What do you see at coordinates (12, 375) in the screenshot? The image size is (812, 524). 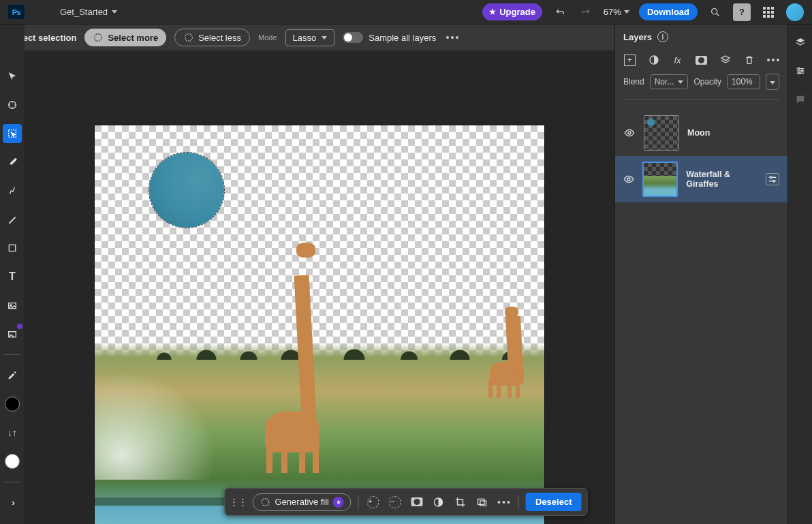 I see `eyedropper-tool` at bounding box center [12, 375].